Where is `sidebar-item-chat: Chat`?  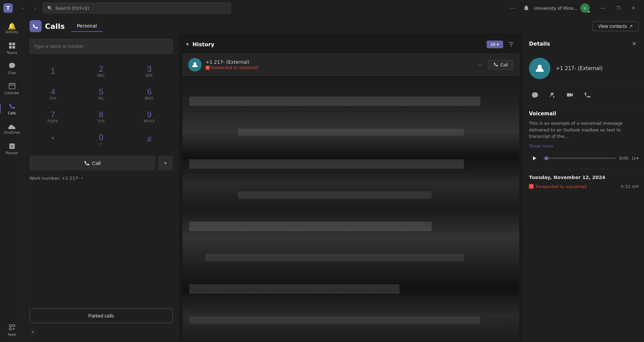 sidebar-item-chat: Chat is located at coordinates (12, 68).